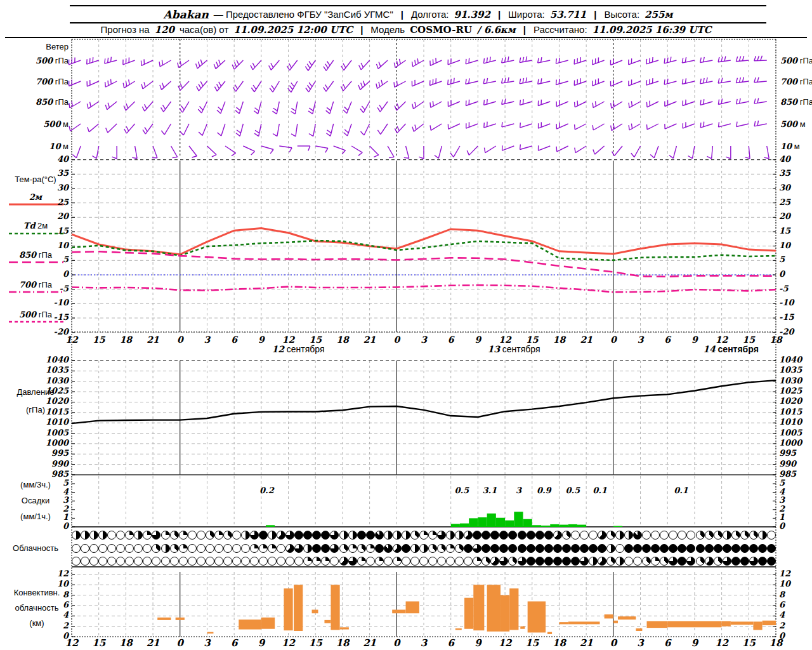 Image resolution: width=812 pixels, height=650 pixels. What do you see at coordinates (792, 173) in the screenshot?
I see `temp-ytick-right: 35` at bounding box center [792, 173].